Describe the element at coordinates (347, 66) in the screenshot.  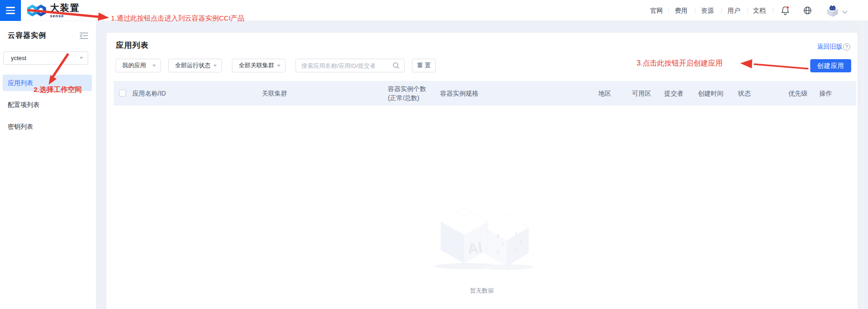
I see `search-input` at that location.